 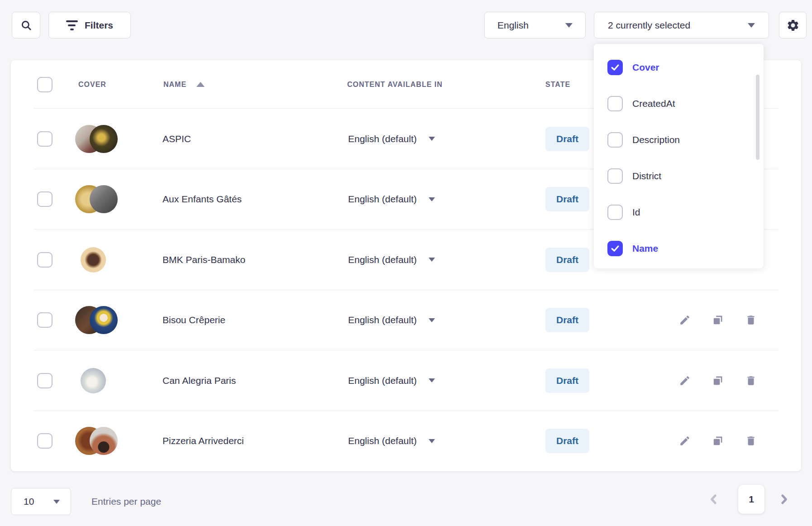 I want to click on dropdown-item-label: Cover, so click(x=646, y=67).